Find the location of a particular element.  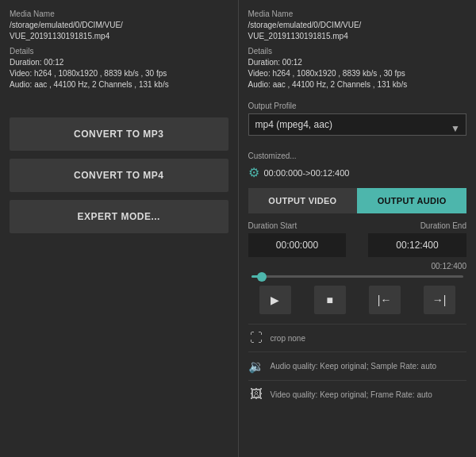

duration-end-col: Duration End 00:12:400 is located at coordinates (412, 240).